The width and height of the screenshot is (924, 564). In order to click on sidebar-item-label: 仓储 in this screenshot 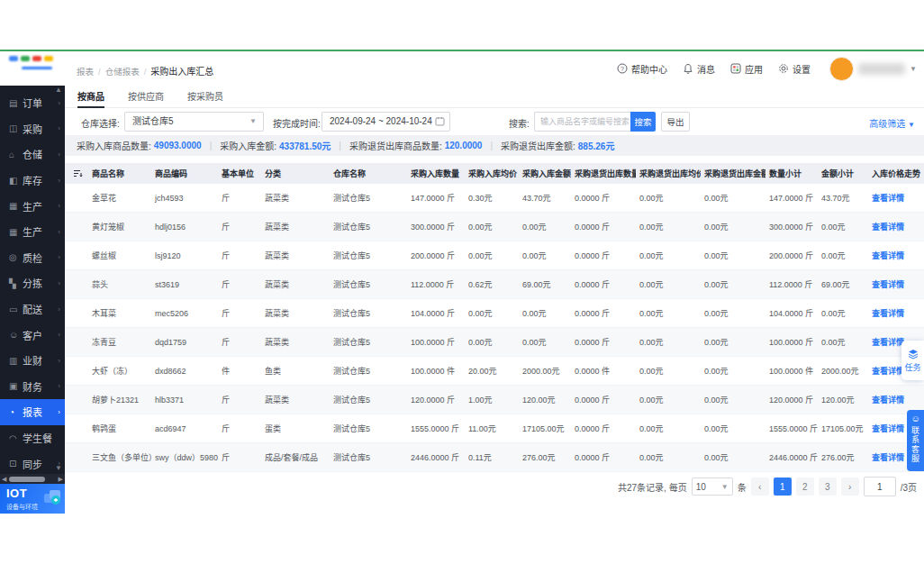, I will do `click(32, 154)`.